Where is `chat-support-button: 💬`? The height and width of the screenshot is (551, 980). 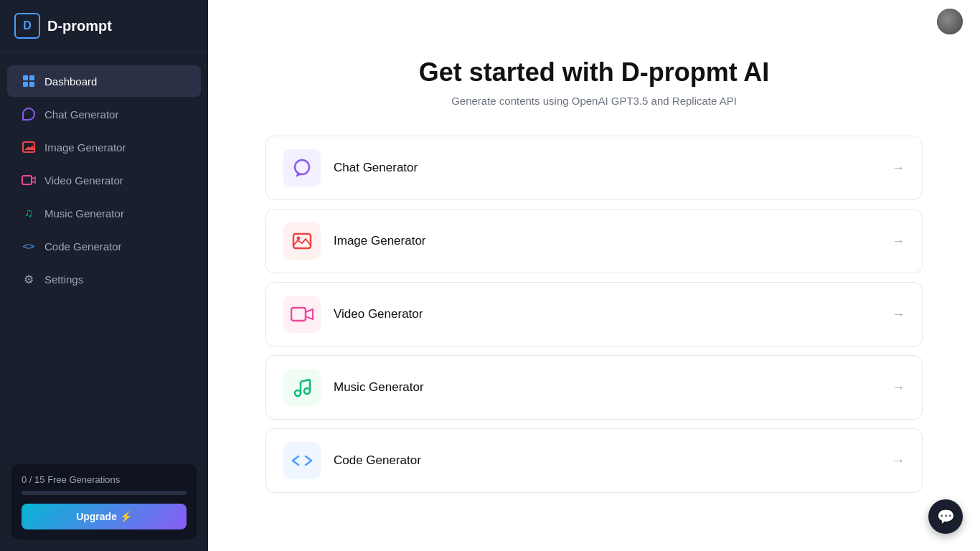 chat-support-button: 💬 is located at coordinates (946, 517).